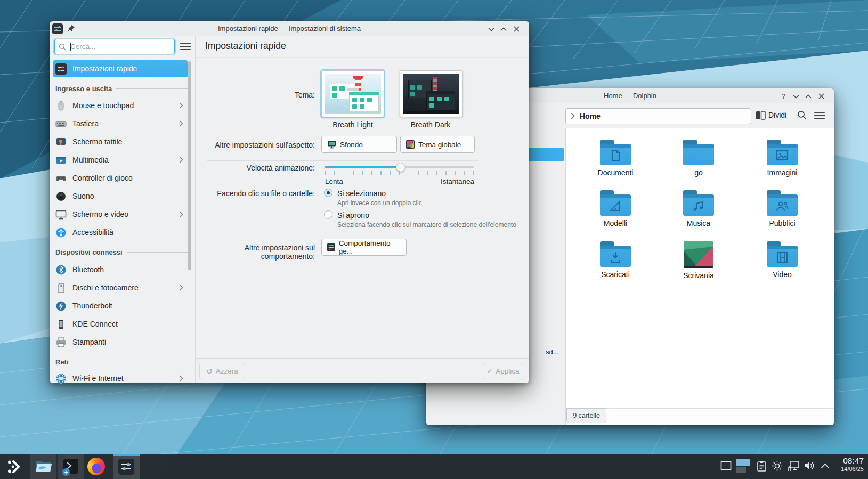 This screenshot has width=868, height=479. Describe the element at coordinates (615, 209) in the screenshot. I see `folder-item: Modelli` at that location.